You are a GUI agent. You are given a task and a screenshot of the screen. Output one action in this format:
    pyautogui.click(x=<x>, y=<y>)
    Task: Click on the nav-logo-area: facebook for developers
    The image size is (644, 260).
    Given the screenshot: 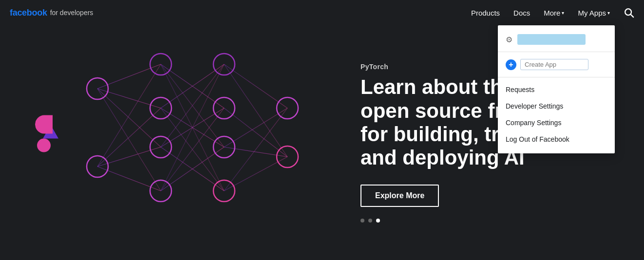 What is the action you would take?
    pyautogui.click(x=52, y=13)
    